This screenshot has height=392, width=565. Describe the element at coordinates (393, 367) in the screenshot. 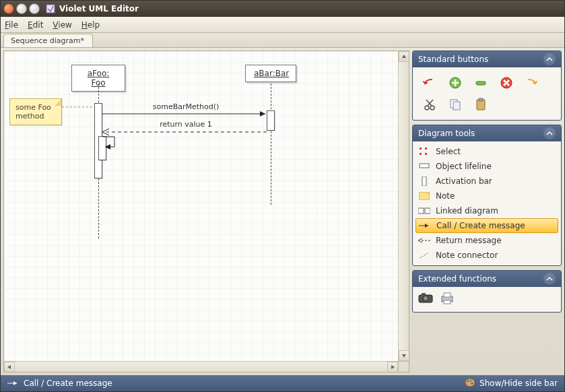

I see `scroll-right-button` at that location.